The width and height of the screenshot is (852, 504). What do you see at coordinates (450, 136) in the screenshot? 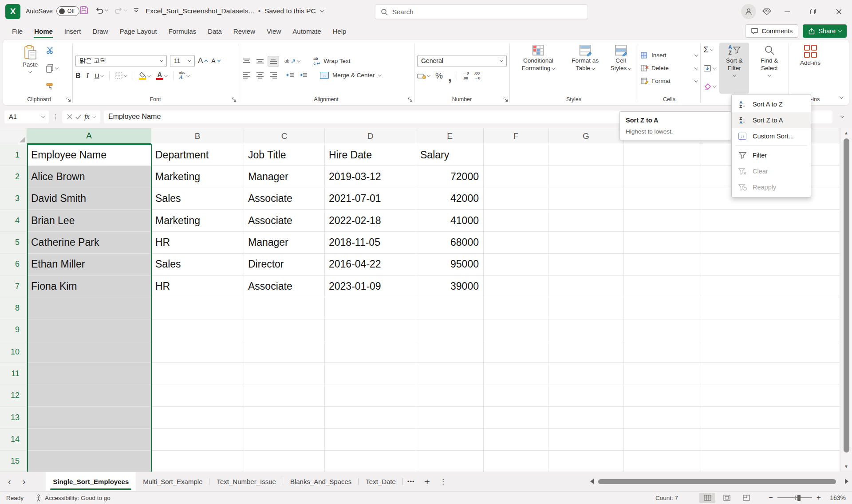
I see `column-header-E: E` at bounding box center [450, 136].